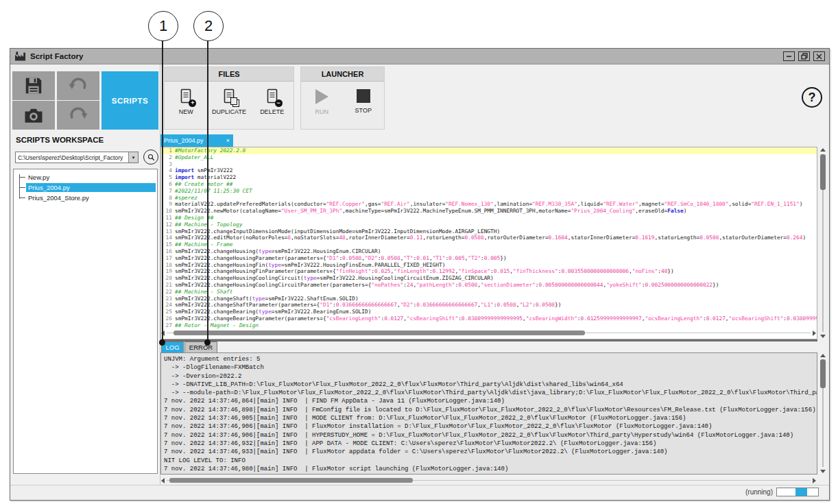 The image size is (838, 504). I want to click on delete-script-button: − DELETE, so click(272, 101).